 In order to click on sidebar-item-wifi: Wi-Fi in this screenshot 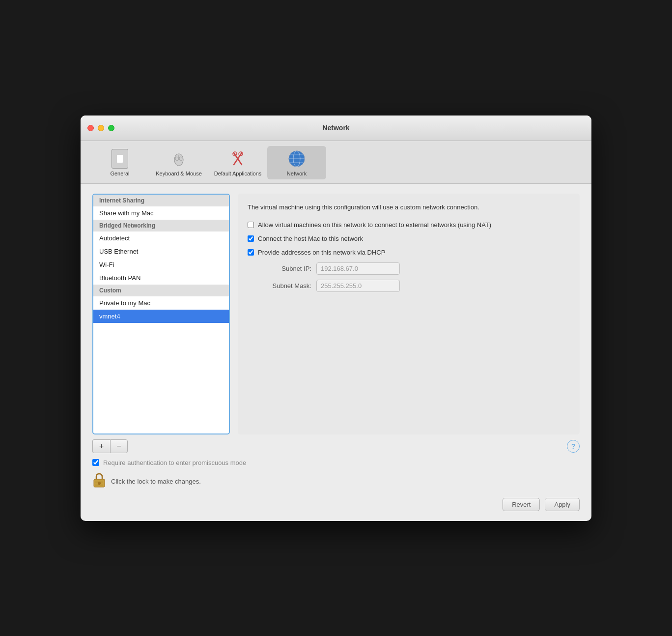, I will do `click(161, 264)`.